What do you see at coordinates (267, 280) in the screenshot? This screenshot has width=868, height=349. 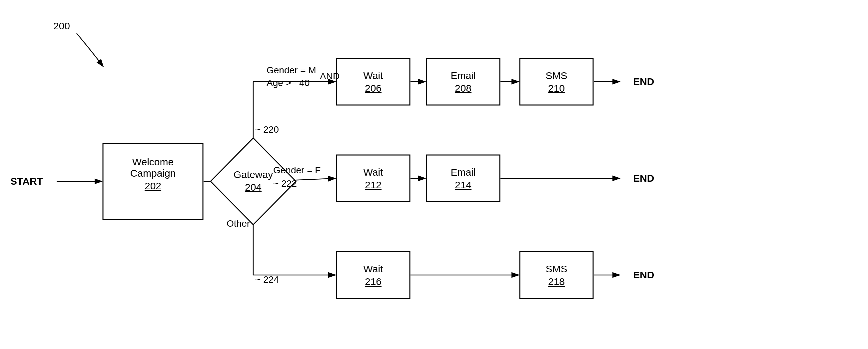 I see `ref224: ~ 224` at bounding box center [267, 280].